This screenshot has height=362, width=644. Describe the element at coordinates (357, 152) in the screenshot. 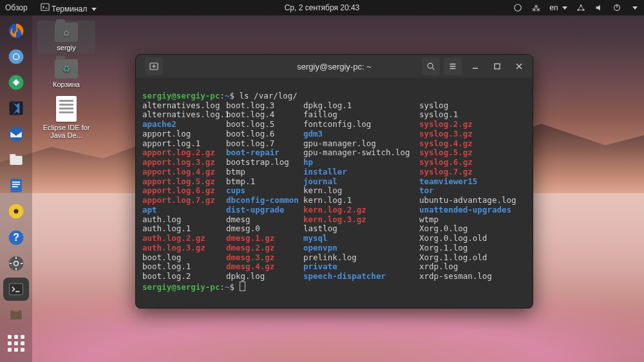

I see `ls-entry: gpu-manager-switch.log` at that location.